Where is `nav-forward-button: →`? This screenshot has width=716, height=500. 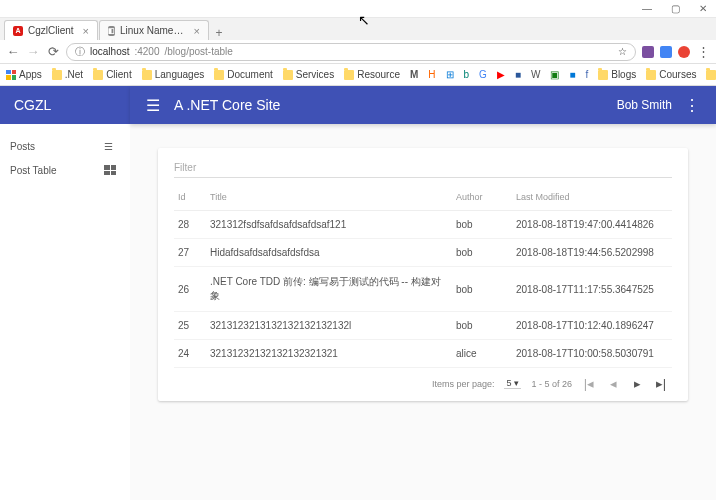 nav-forward-button: → is located at coordinates (33, 52).